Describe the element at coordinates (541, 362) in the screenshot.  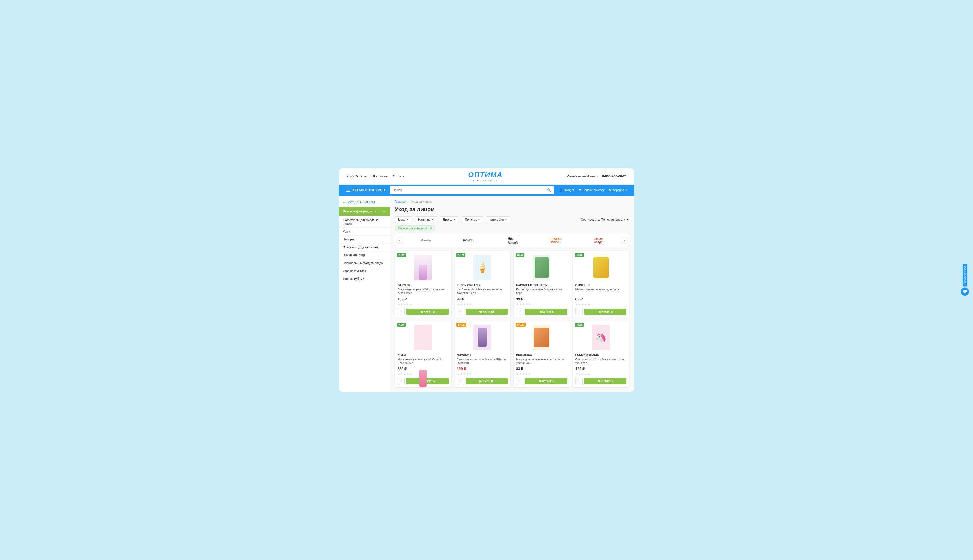
I see `product-name-7: Маска для лица тканевая с муцином улитки…` at that location.